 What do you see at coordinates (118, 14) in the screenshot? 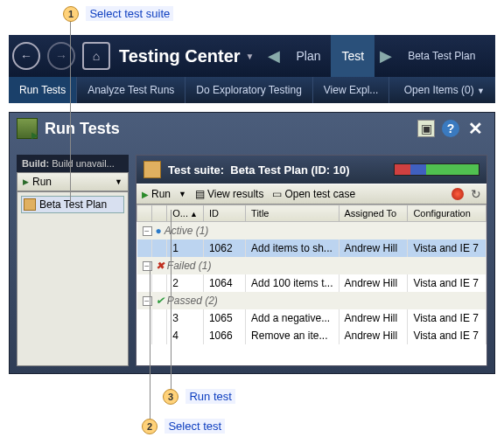
I see `callout-1: 1 Select test suite` at bounding box center [118, 14].